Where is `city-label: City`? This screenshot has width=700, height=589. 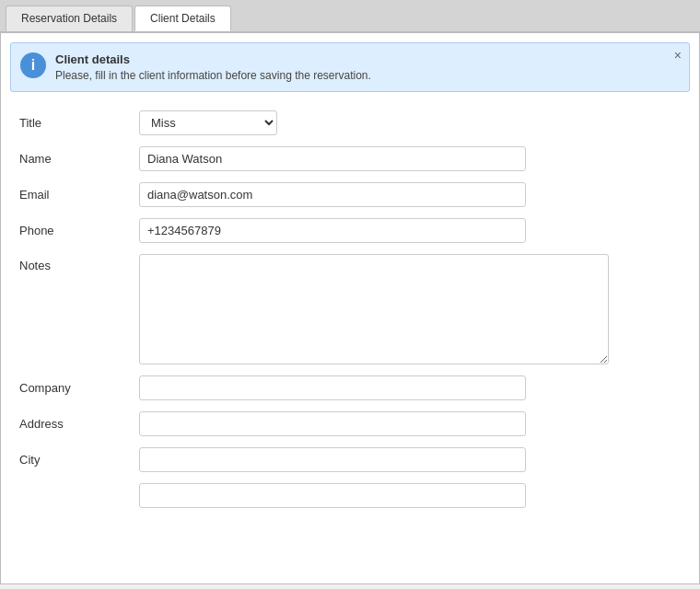
city-label: City is located at coordinates (79, 460).